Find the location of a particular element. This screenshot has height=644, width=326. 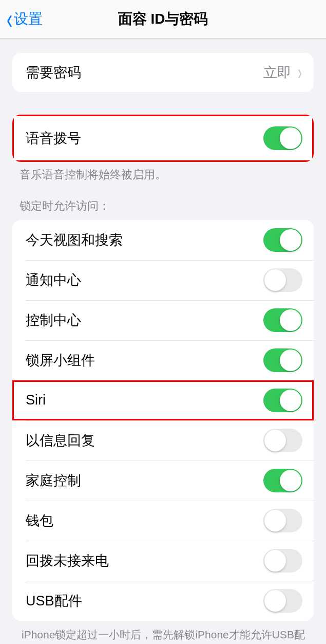

header-bar: ‹ 设置 面容 ID与密码 is located at coordinates (163, 20).